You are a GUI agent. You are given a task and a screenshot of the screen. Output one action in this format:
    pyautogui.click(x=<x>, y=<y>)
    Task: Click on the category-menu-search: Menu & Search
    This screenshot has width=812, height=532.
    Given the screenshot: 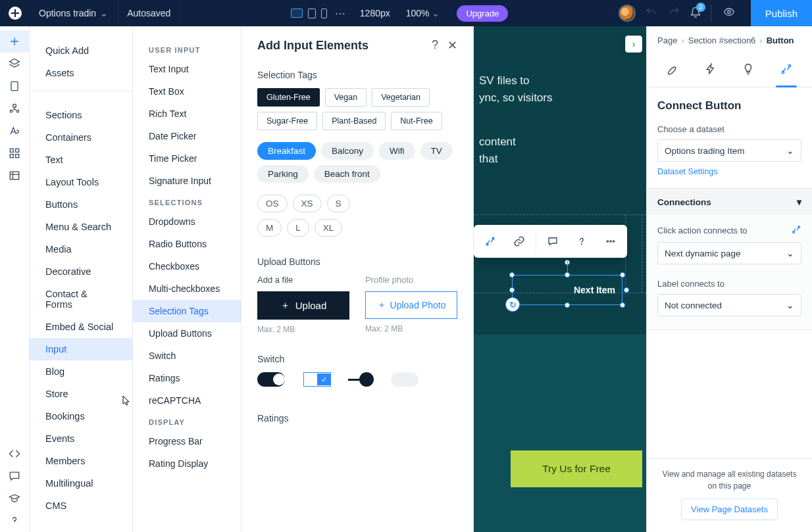 What is the action you would take?
    pyautogui.click(x=81, y=227)
    